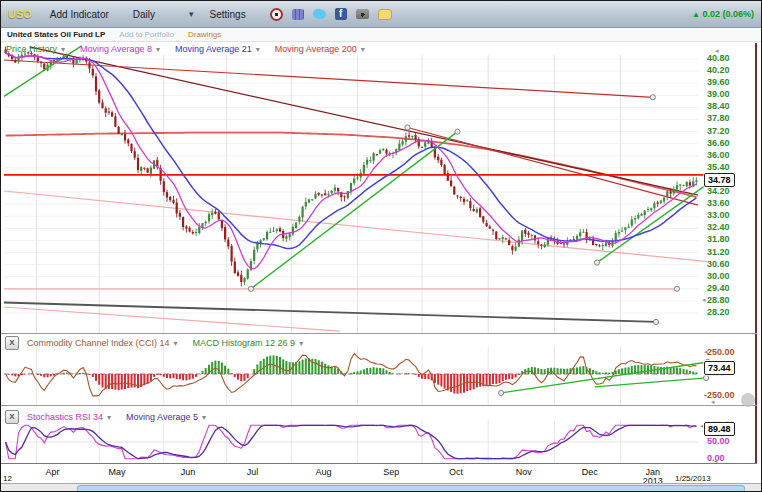  What do you see at coordinates (298, 14) in the screenshot?
I see `library-icon` at bounding box center [298, 14].